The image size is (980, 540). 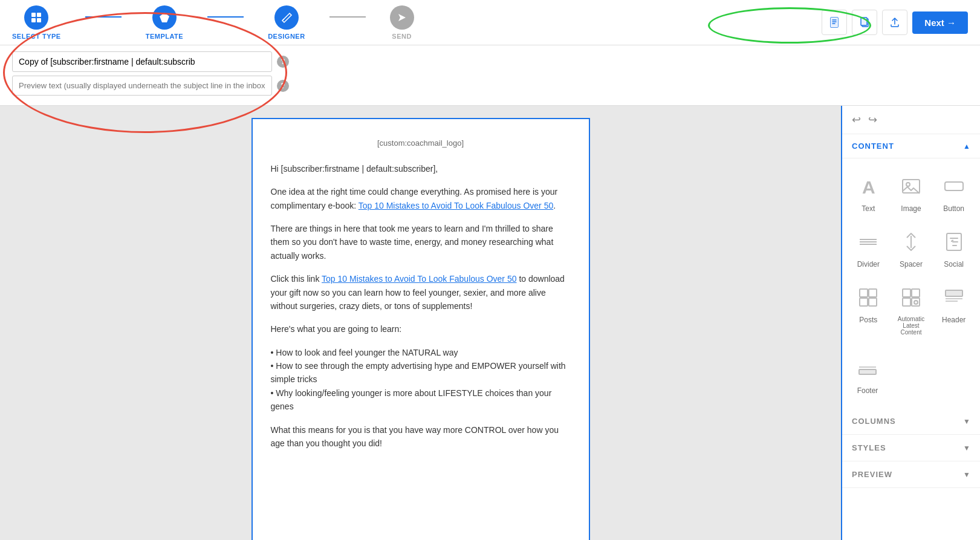 I want to click on auto-content-item-label: Automatic Latest Content, so click(x=912, y=325).